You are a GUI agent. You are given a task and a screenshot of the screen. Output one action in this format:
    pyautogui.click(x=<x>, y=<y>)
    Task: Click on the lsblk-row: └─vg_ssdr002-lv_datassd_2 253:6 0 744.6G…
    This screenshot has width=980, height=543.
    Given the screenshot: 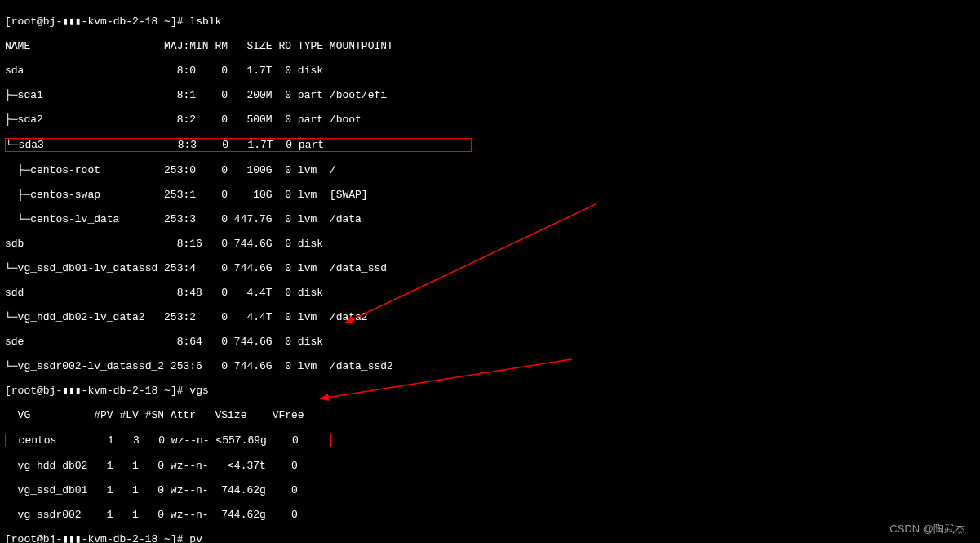 What is the action you would take?
    pyautogui.click(x=490, y=366)
    